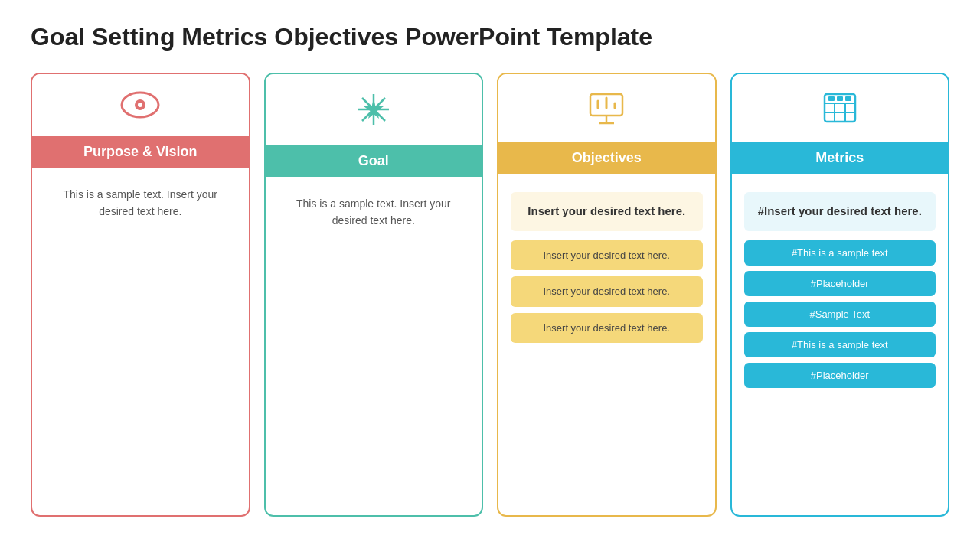 This screenshot has width=980, height=551. What do you see at coordinates (606, 110) in the screenshot?
I see `presentation-icon` at bounding box center [606, 110].